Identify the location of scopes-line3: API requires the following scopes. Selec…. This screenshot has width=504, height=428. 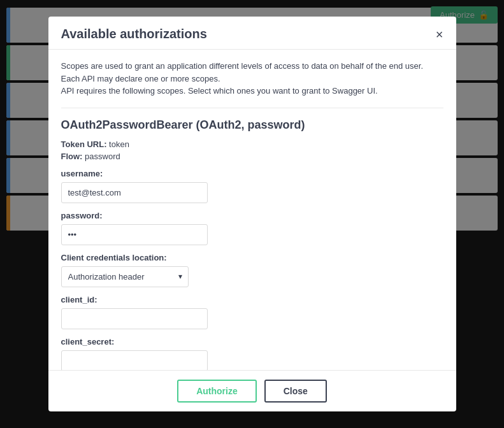
(252, 91).